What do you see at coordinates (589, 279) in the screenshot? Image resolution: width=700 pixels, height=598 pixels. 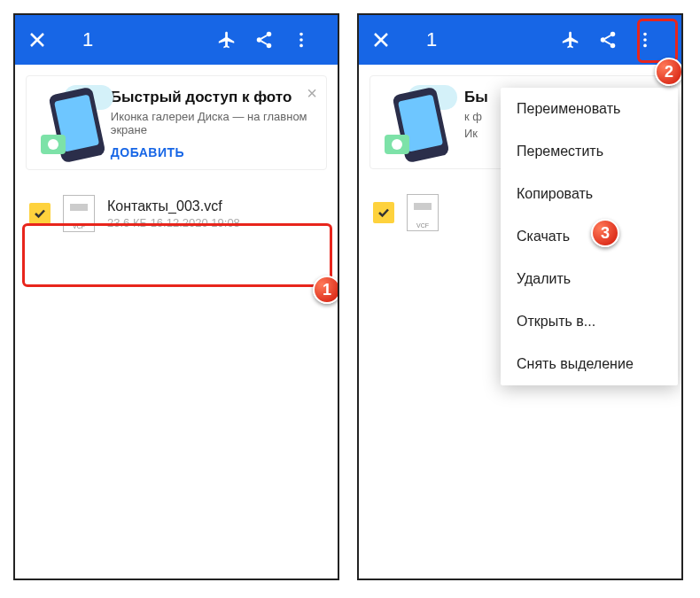 I see `menu-delete: Удалить` at bounding box center [589, 279].